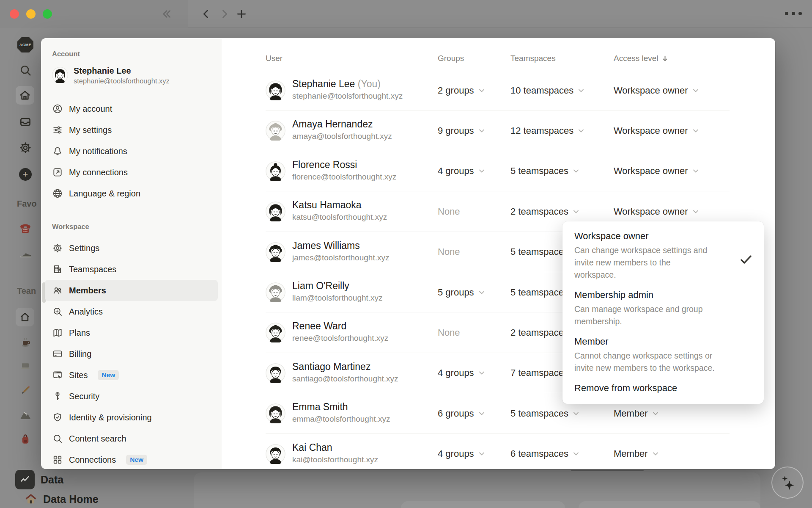 Image resolution: width=812 pixels, height=508 pixels. I want to click on key-icon, so click(58, 396).